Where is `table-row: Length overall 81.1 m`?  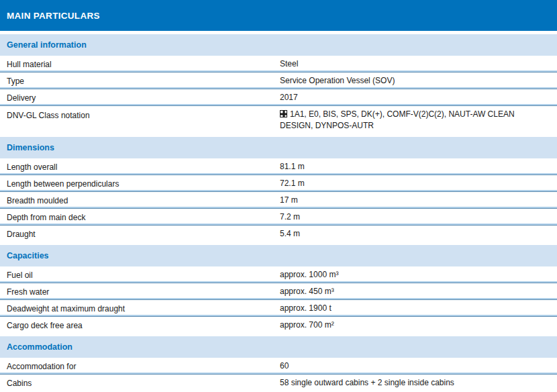
table-row: Length overall 81.1 m is located at coordinates (278, 166).